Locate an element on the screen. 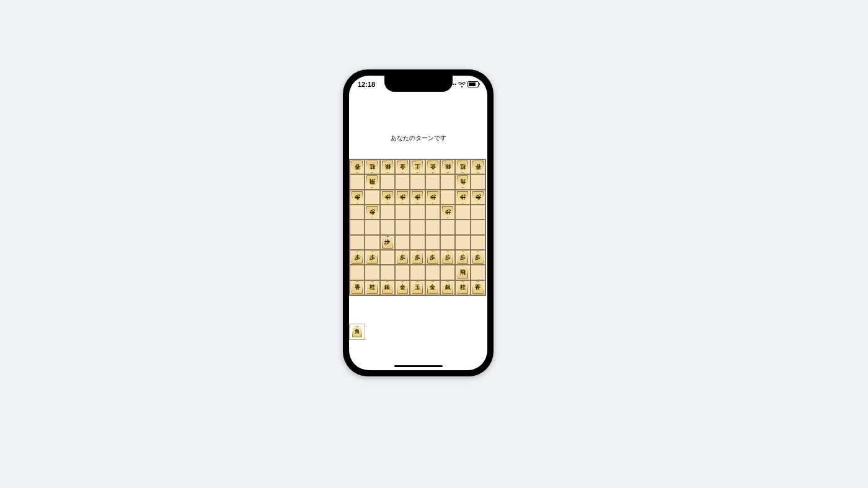  shogi-piece: 角 is located at coordinates (463, 182).